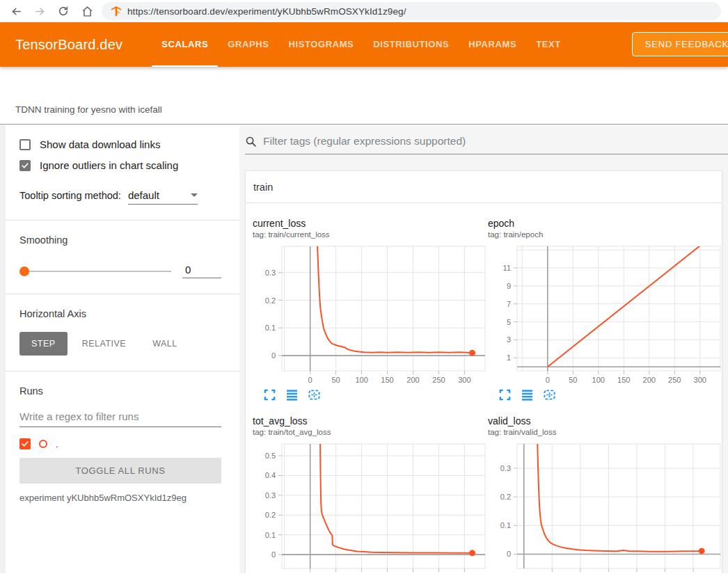  What do you see at coordinates (43, 344) in the screenshot?
I see `axis-button-step: STEP` at bounding box center [43, 344].